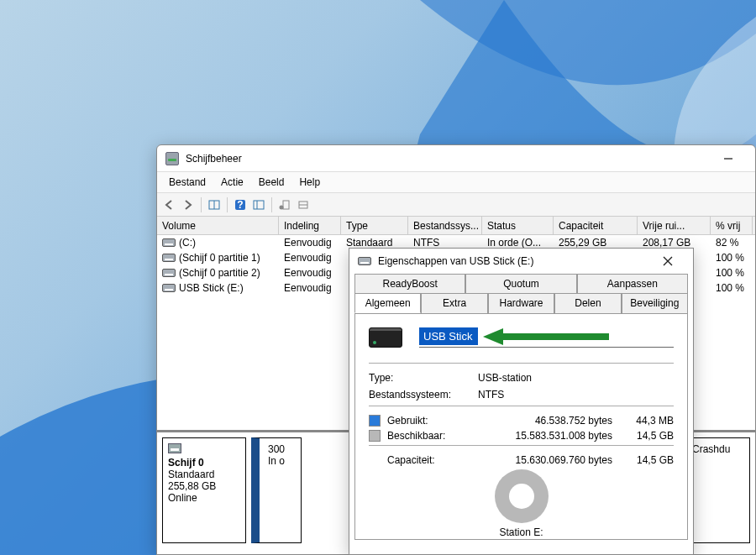 The width and height of the screenshot is (756, 555). Describe the element at coordinates (186, 463) in the screenshot. I see `disk-title: Schijf 0` at that location.